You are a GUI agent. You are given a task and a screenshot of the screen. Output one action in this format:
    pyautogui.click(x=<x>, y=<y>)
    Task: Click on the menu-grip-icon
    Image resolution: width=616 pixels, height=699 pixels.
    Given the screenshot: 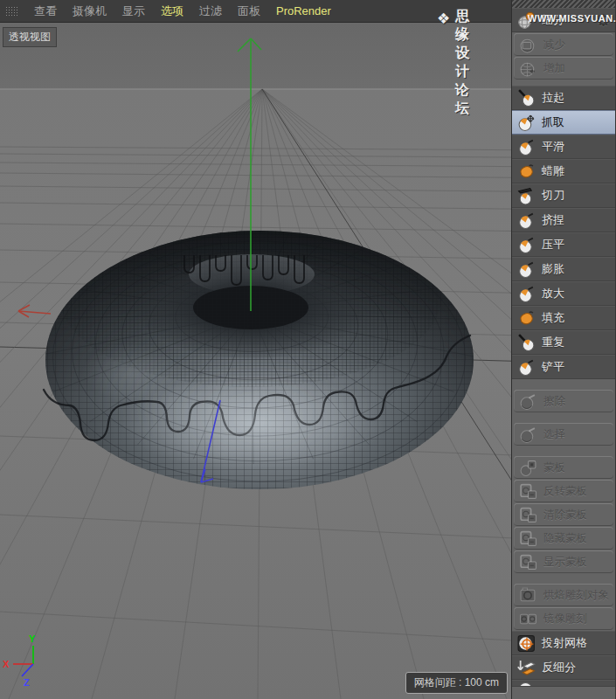 What is the action you would take?
    pyautogui.click(x=12, y=11)
    